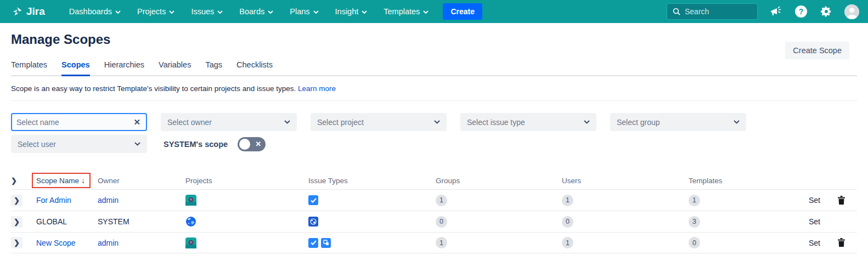  I want to click on create-scope-button: Create Scope, so click(818, 50).